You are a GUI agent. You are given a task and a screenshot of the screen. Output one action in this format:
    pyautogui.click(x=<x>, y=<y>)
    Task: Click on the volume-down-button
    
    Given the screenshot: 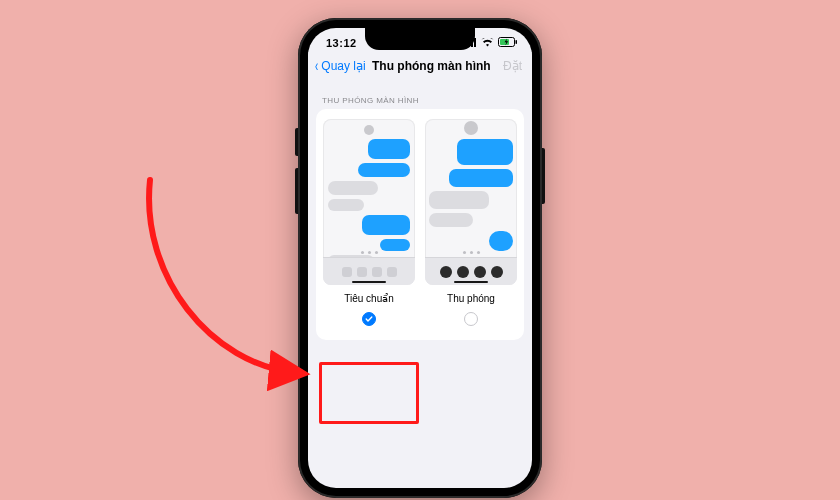 What is the action you would take?
    pyautogui.click(x=296, y=191)
    